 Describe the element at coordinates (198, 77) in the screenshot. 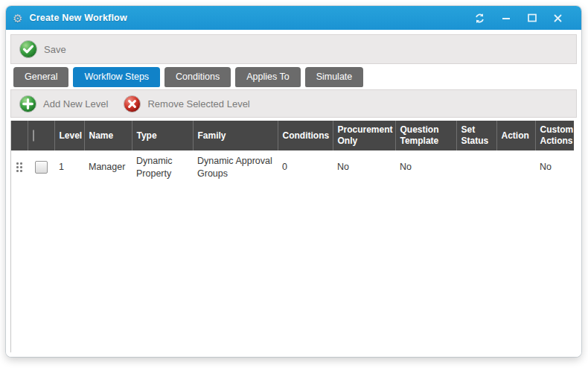

I see `tab-conditions: Conditions` at that location.